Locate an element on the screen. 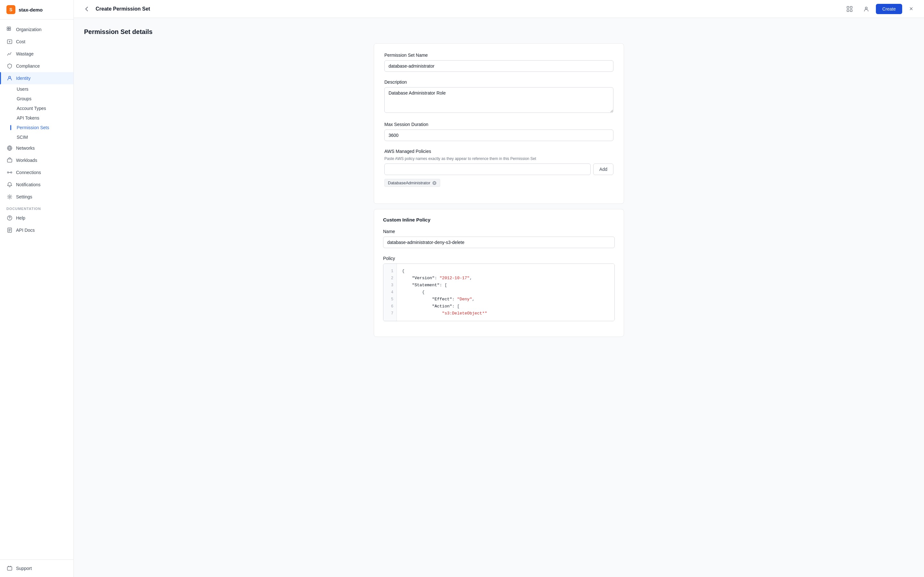  aws-policy-input-row: Add is located at coordinates (499, 169).